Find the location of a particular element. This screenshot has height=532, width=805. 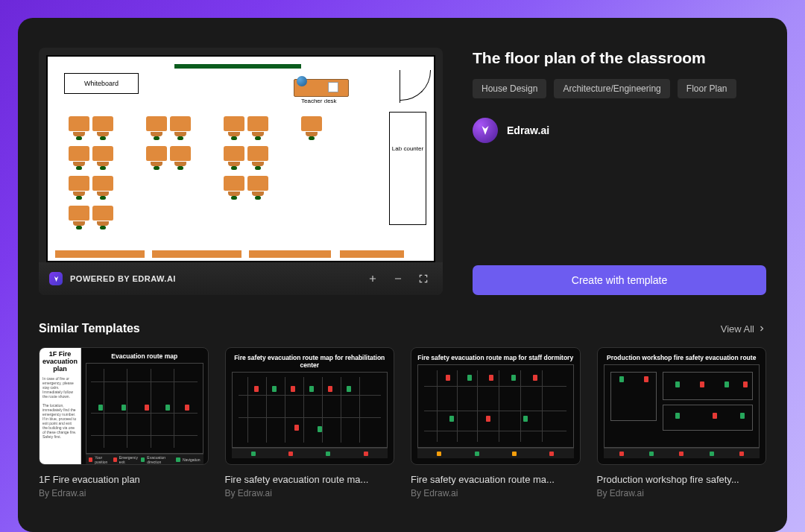

floorplan-paper-icon is located at coordinates (333, 87).